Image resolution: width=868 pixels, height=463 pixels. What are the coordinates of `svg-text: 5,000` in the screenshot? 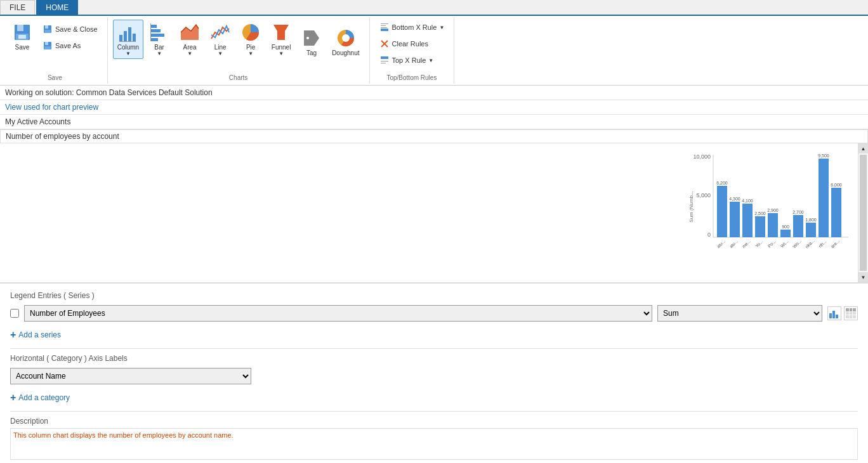 It's located at (703, 195).